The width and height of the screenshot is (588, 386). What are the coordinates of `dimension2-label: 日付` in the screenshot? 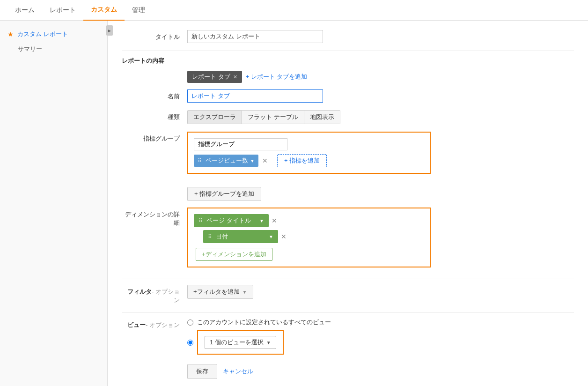 It's located at (222, 237).